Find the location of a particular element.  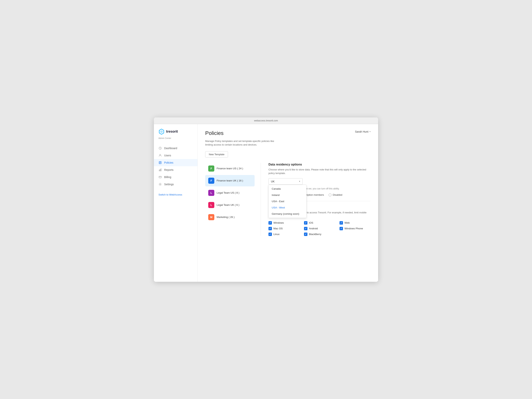

new-template-button: New Template is located at coordinates (216, 154).